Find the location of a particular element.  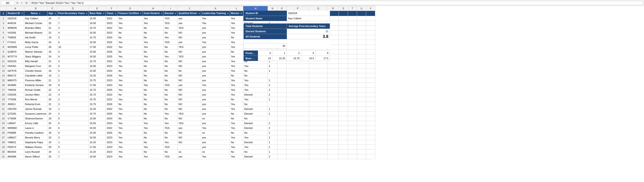

cell-L28: No is located at coordinates (236, 143).